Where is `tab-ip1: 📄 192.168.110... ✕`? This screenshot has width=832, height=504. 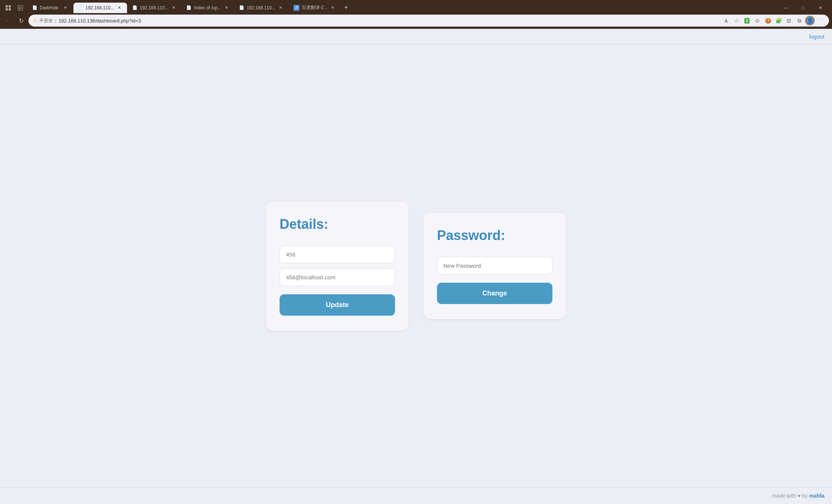
tab-ip1: 📄 192.168.110... ✕ is located at coordinates (100, 8).